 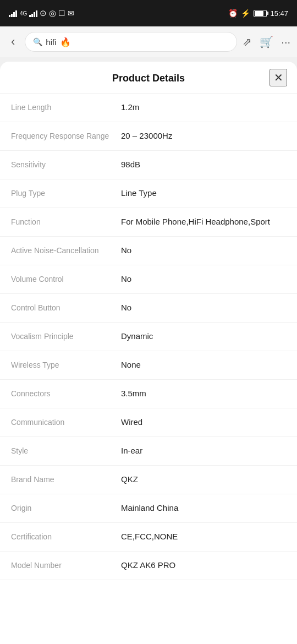 What do you see at coordinates (66, 222) in the screenshot?
I see `detail-label: Function` at bounding box center [66, 222].